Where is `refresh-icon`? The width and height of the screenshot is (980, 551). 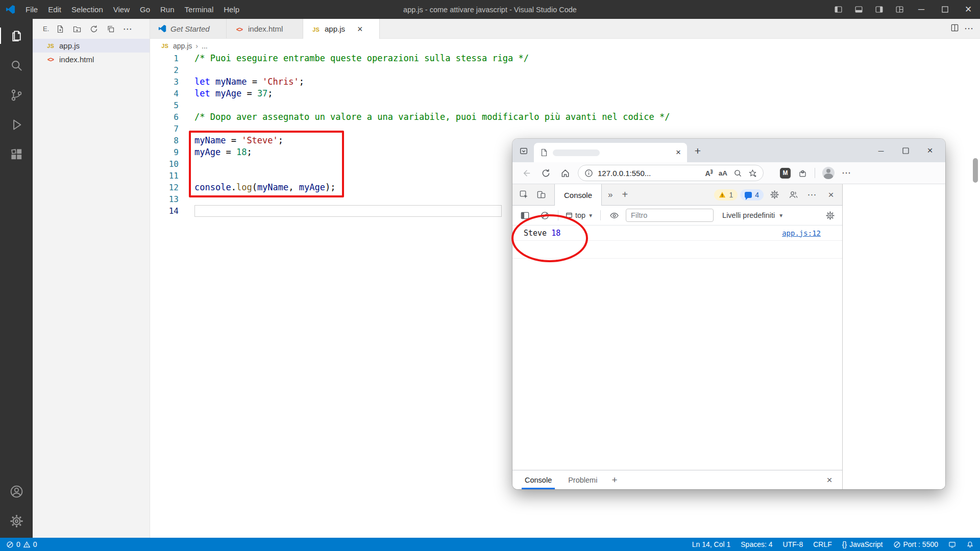
refresh-icon is located at coordinates (546, 173).